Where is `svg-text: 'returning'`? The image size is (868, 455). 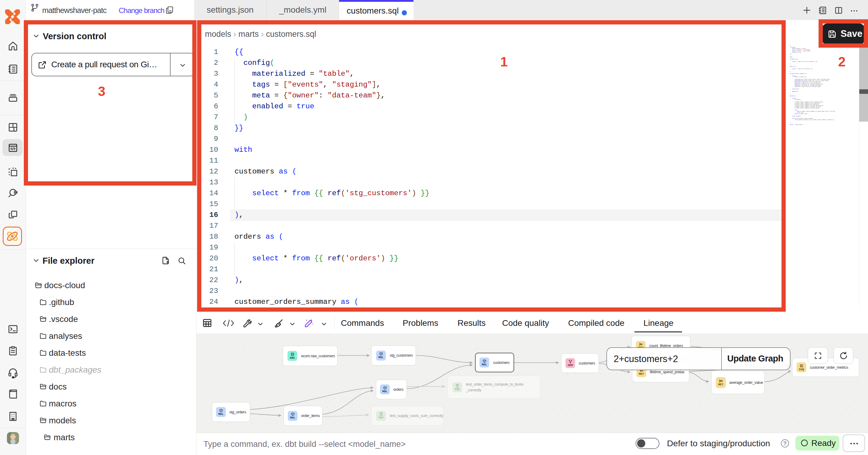
svg-text: 'returning' is located at coordinates (832, 111).